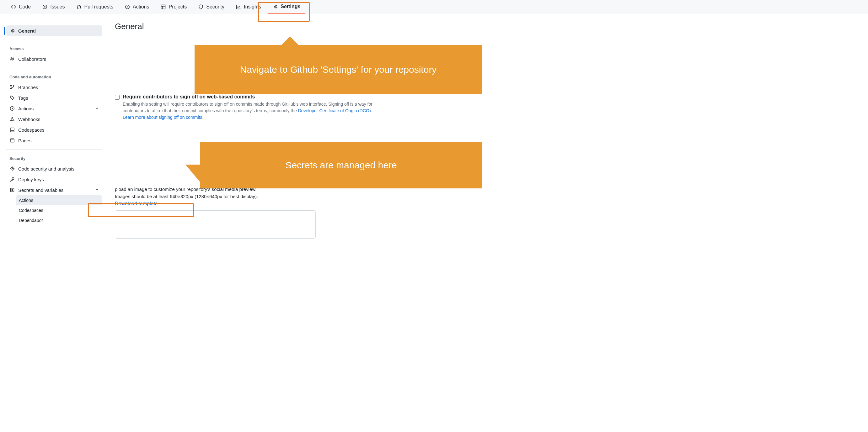  What do you see at coordinates (55, 119) in the screenshot?
I see `sidebar-item-webhooks: Webhooks` at bounding box center [55, 119].